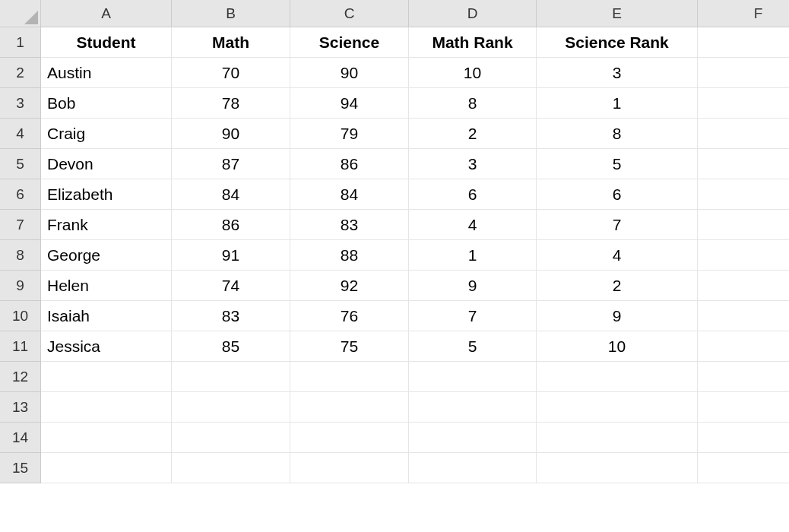 The width and height of the screenshot is (789, 532). Describe the element at coordinates (106, 43) in the screenshot. I see `cell-A1: Student` at that location.